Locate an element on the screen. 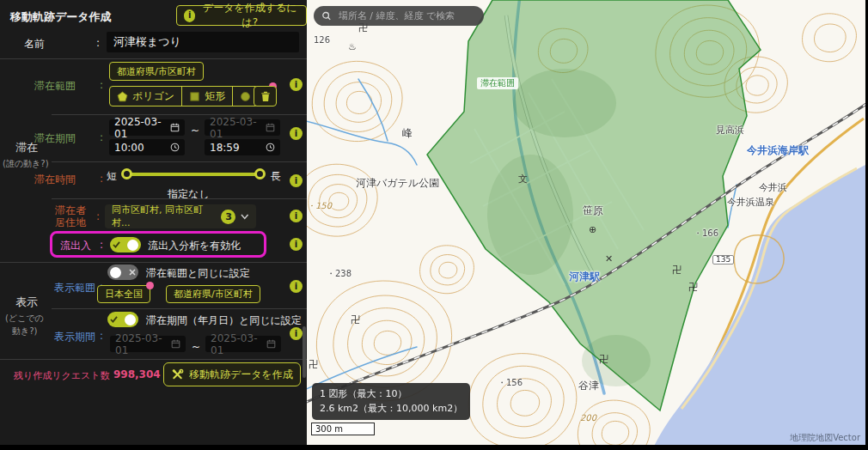  stay-date-end-value: 2025-03-01 is located at coordinates (237, 128).